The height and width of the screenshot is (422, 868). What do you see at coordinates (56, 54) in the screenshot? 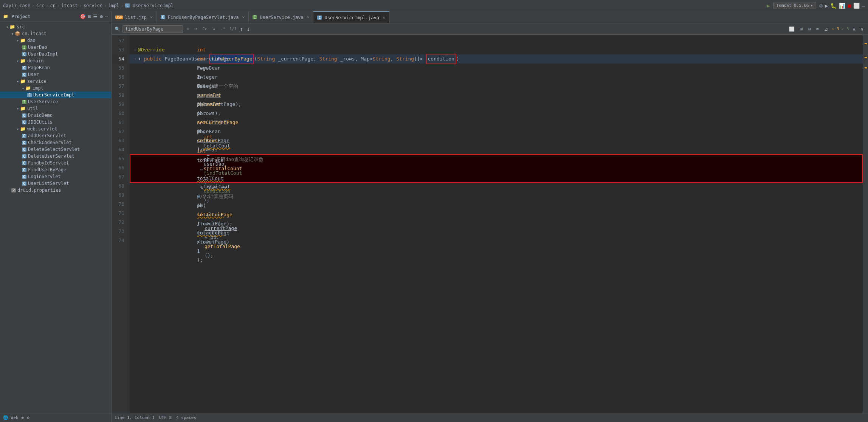
I see `tree-item-userdaoimpl: C UserDaoImpl` at bounding box center [56, 54].